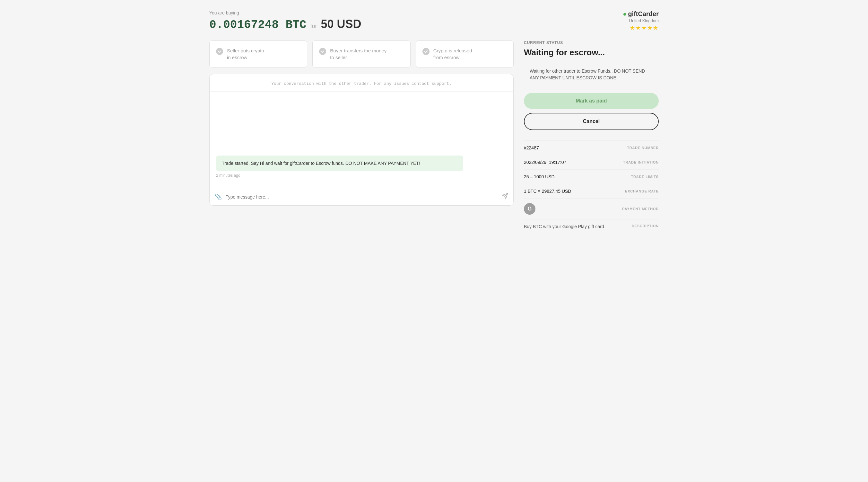 The height and width of the screenshot is (482, 868). I want to click on for-text: for, so click(313, 26).